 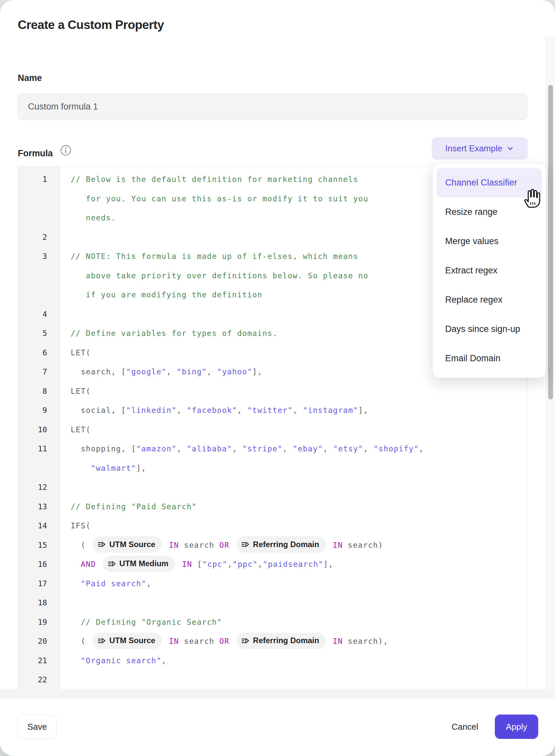 I want to click on code-line: 9 social, ["linkedin", "facebook", "twit…, so click(x=273, y=410).